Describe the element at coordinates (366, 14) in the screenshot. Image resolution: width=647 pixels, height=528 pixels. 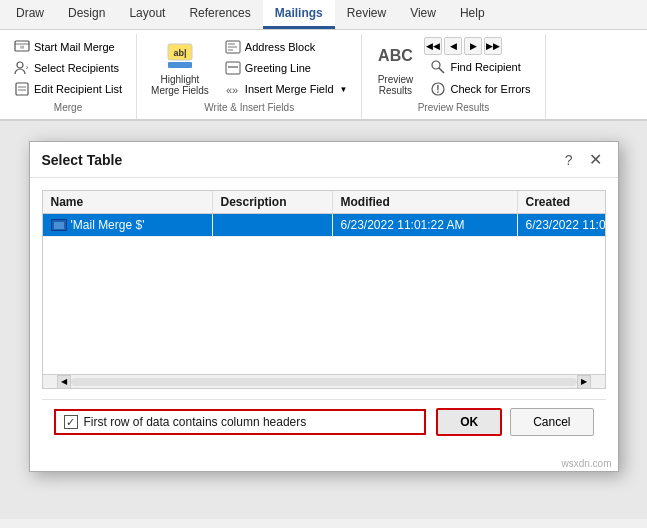
I see `tab-review: Review` at that location.